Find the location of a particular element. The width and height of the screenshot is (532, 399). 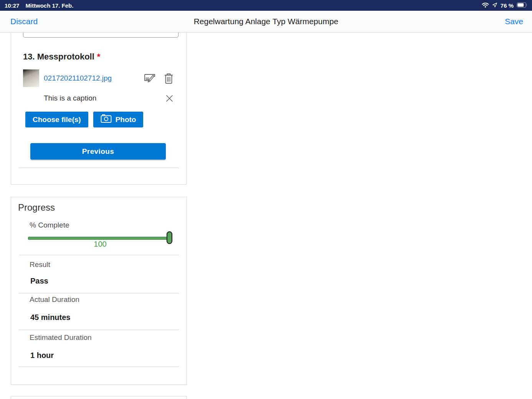

camera-icon is located at coordinates (106, 120).